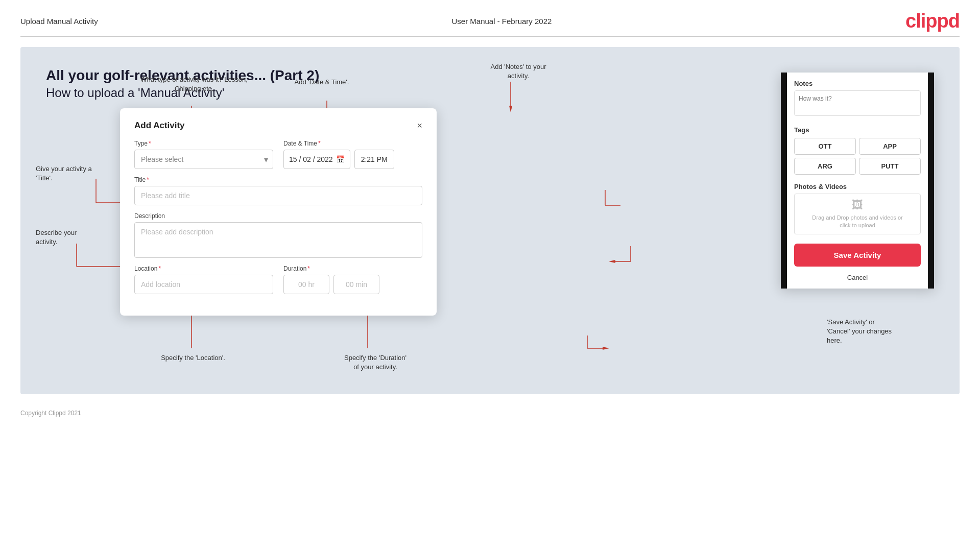  I want to click on photos-hint: Drag and Drop photos and videos orclick …, so click(857, 222).